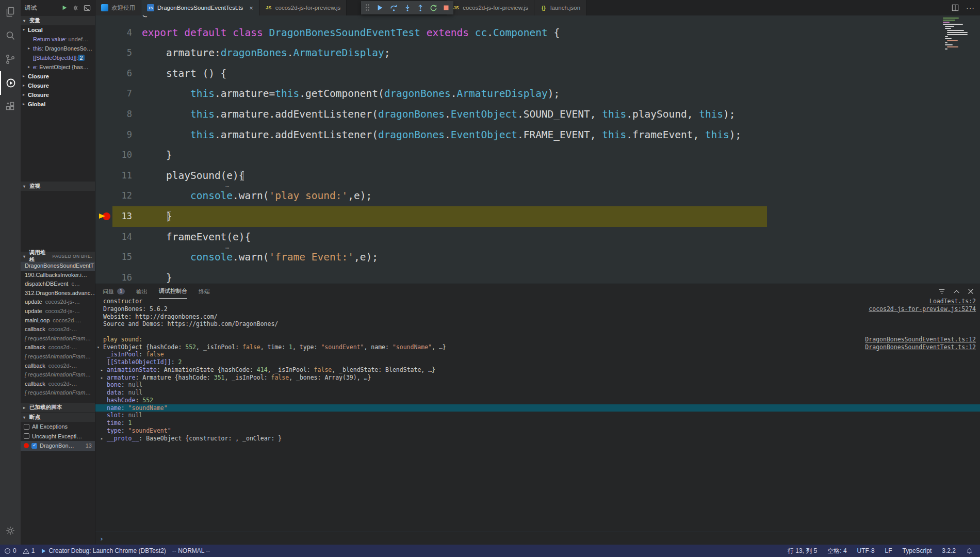 The width and height of the screenshot is (980, 557). I want to click on debug-configure-gear-icon, so click(75, 8).